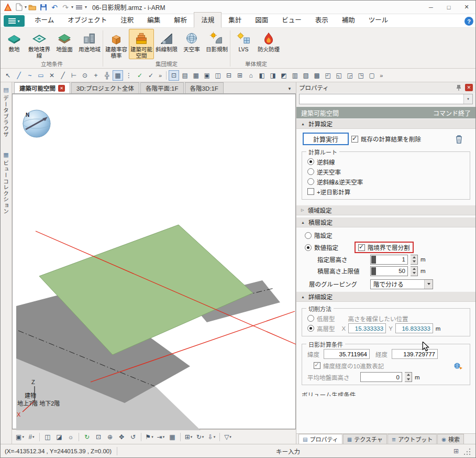 Image resolution: width=476 pixels, height=458 pixels. What do you see at coordinates (322, 20) in the screenshot?
I see `ribbon-tab-display: 表示` at bounding box center [322, 20].